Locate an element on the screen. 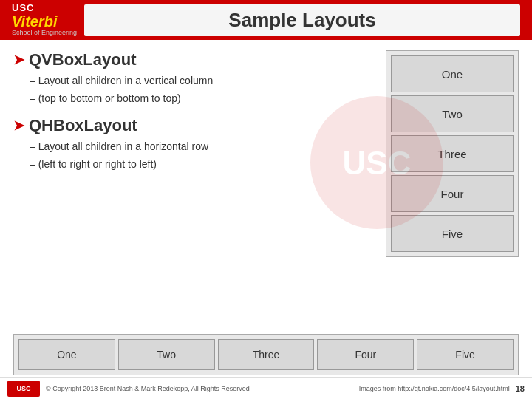  footer-page-number: 18 is located at coordinates (520, 389).